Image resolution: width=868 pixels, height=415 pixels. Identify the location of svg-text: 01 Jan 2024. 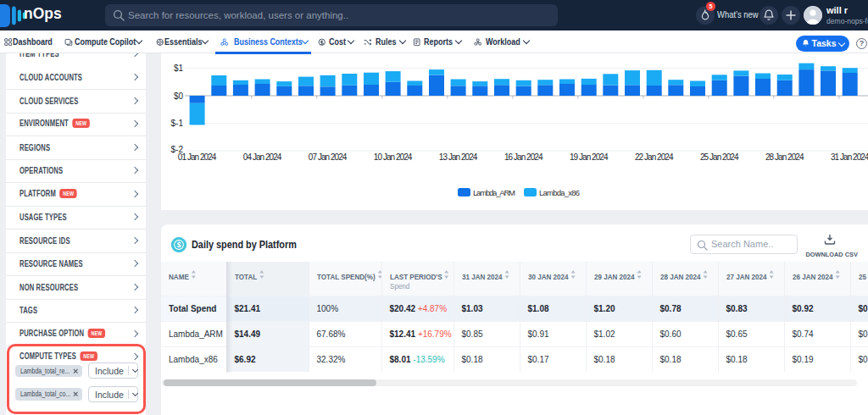
(198, 158).